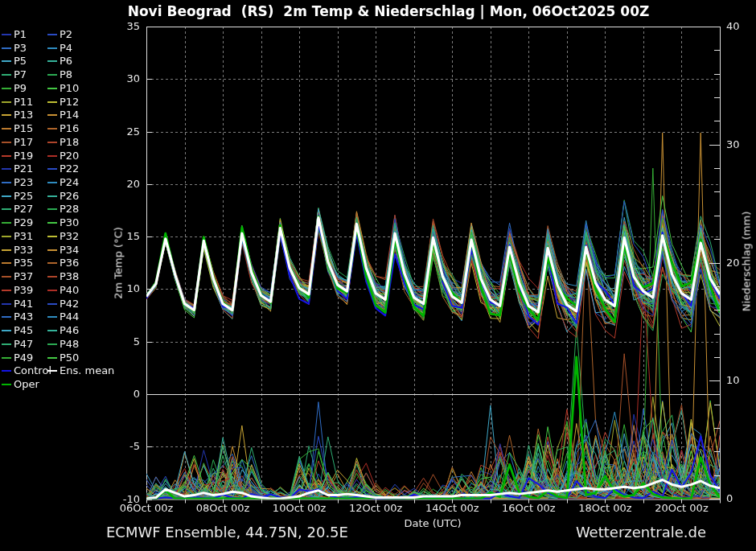 The height and width of the screenshot is (551, 756). I want to click on x-tick-20oct-00z: 20Oct 00z, so click(681, 508).